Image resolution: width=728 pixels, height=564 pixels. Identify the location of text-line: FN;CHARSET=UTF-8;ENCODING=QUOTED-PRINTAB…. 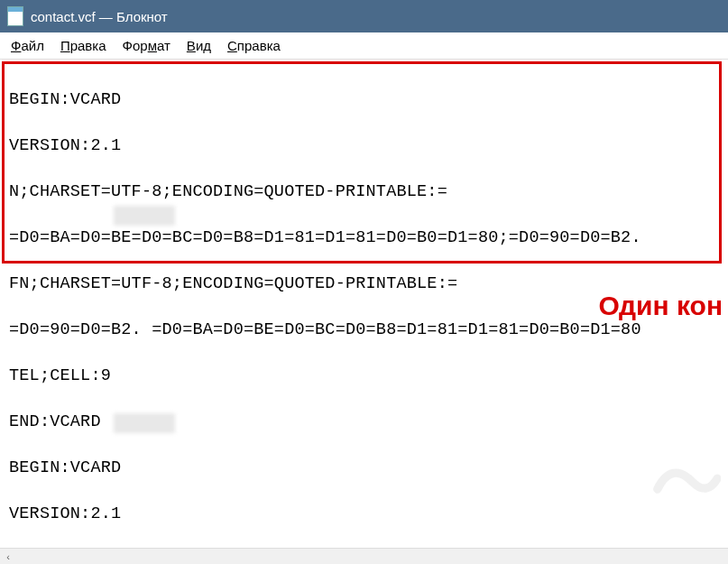
(364, 284).